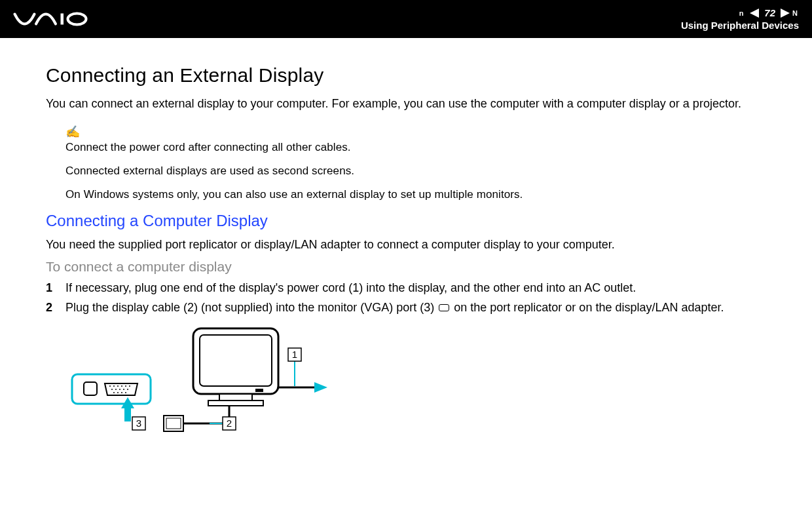  I want to click on note-line-1: Connect the power cord after connecting …, so click(416, 147).